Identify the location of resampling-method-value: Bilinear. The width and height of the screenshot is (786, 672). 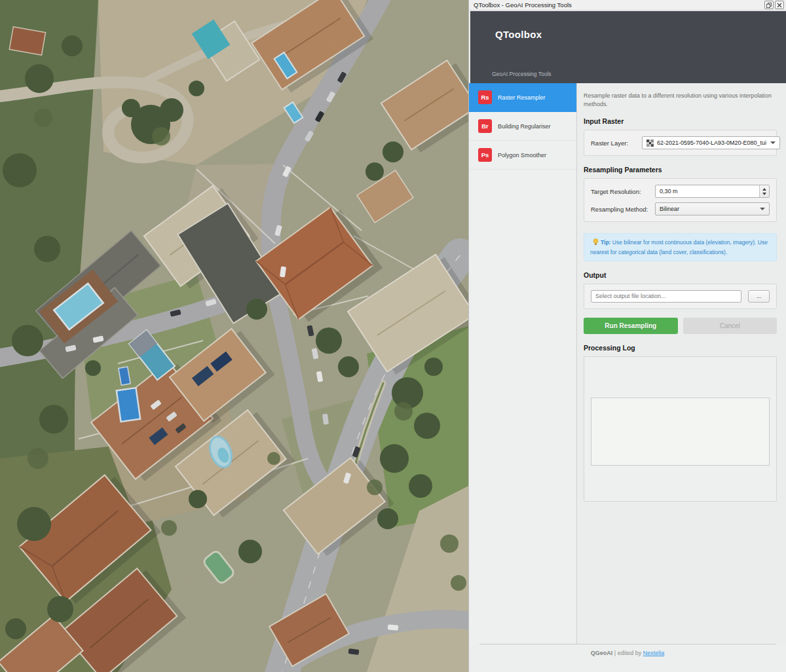
(707, 209).